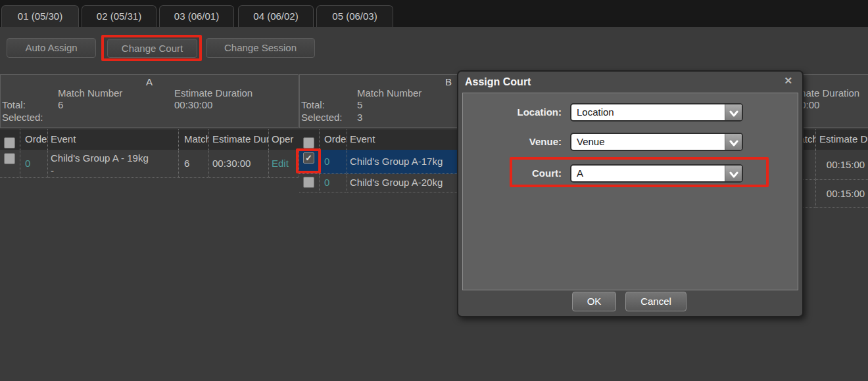 The width and height of the screenshot is (868, 381). Describe the element at coordinates (149, 101) in the screenshot. I see `court-a-summary: A Match Number Estimate Duration Total: …` at that location.